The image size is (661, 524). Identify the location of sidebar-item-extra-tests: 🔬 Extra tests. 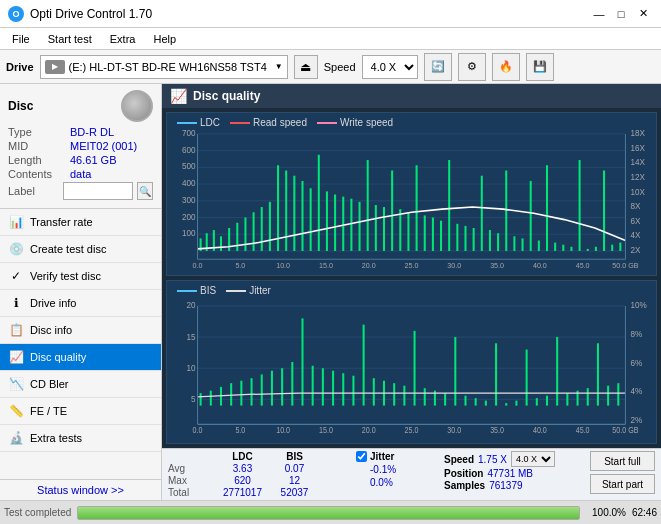
(80, 438).